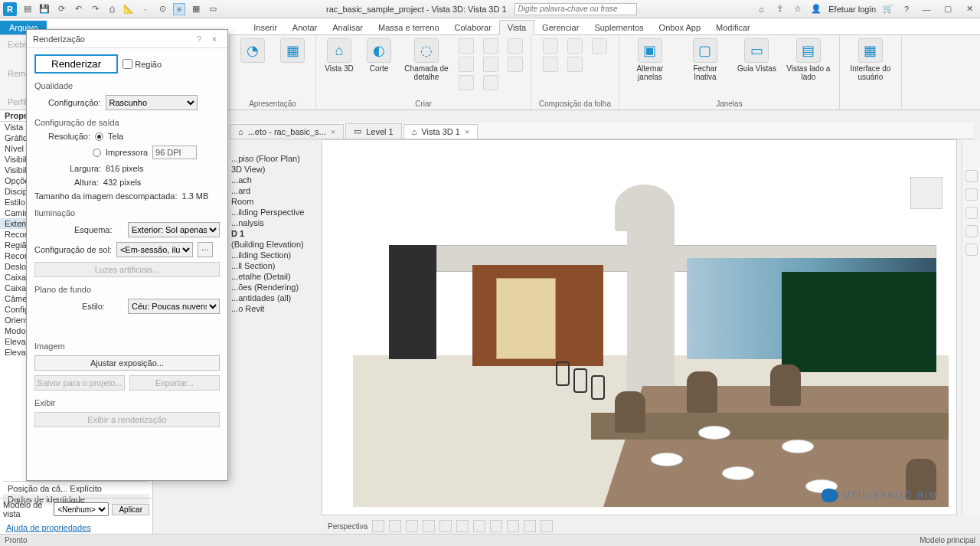 This screenshot has height=546, width=980. I want to click on undo-icon: ↶, so click(78, 9).